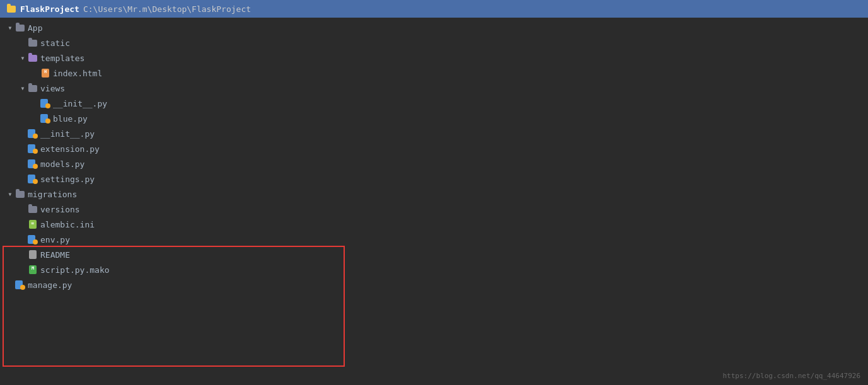  Describe the element at coordinates (167, 9) in the screenshot. I see `project-path: C:\Users\Mr.m\Desktop\FlaskProject` at that location.